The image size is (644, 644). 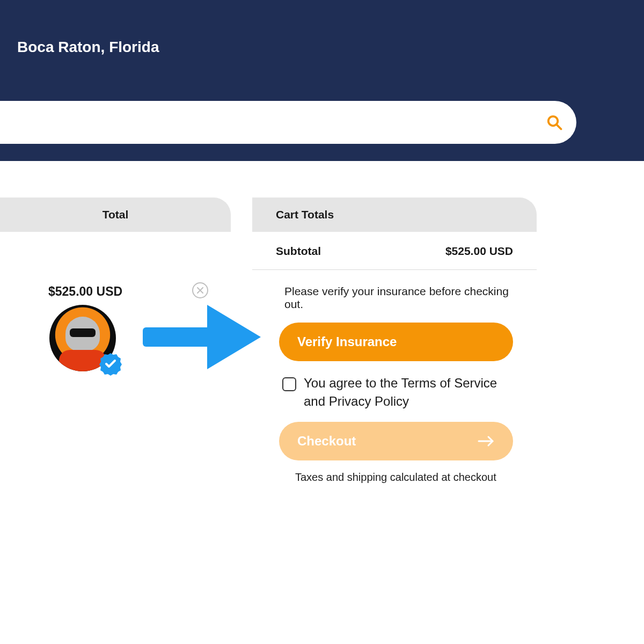 I want to click on search-bar, so click(x=288, y=122).